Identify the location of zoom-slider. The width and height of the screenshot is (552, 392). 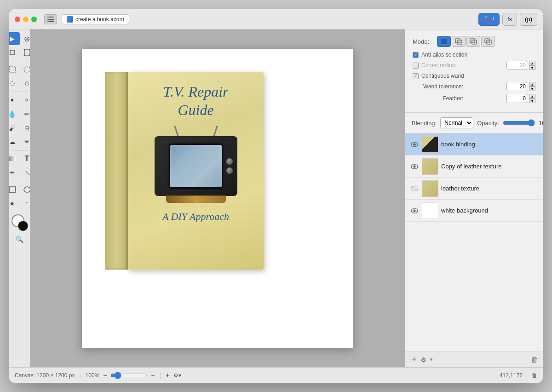
(129, 375).